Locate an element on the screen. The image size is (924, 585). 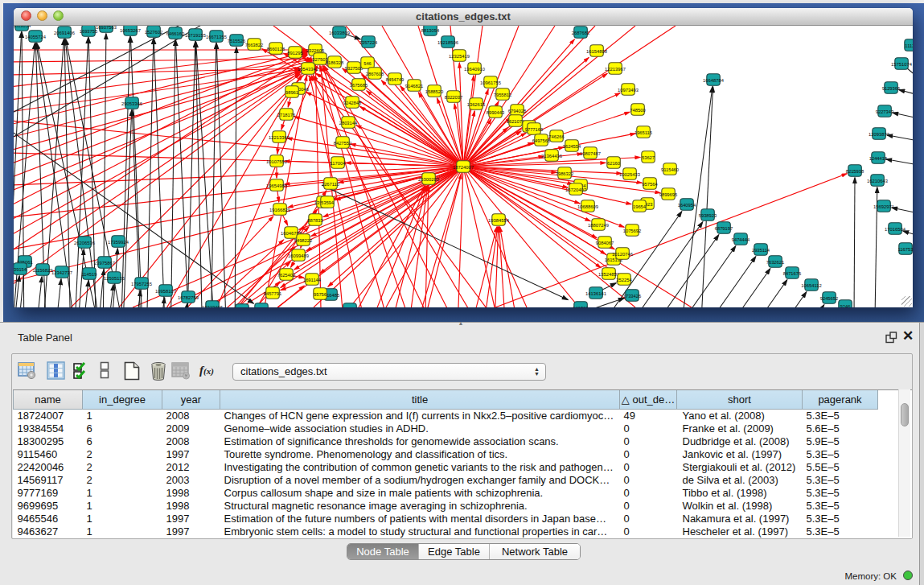
svg-text: 16671355 is located at coordinates (216, 37).